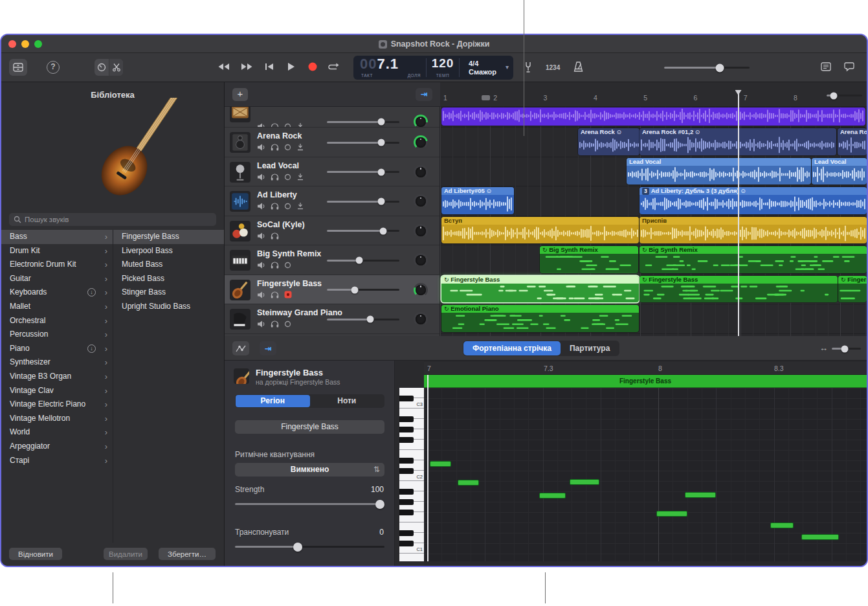  Describe the element at coordinates (540, 230) in the screenshot. I see `region-вступ: Вступ` at that location.